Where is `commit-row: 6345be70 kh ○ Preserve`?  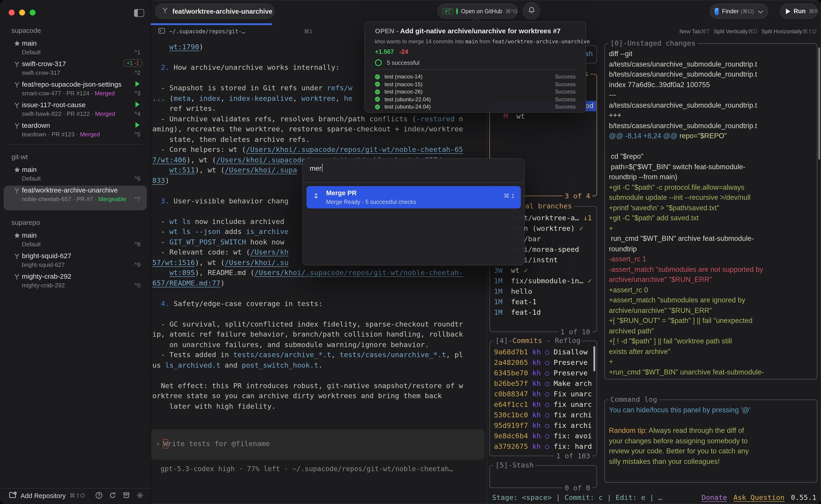 commit-row: 6345be70 kh ○ Preserve is located at coordinates (544, 373).